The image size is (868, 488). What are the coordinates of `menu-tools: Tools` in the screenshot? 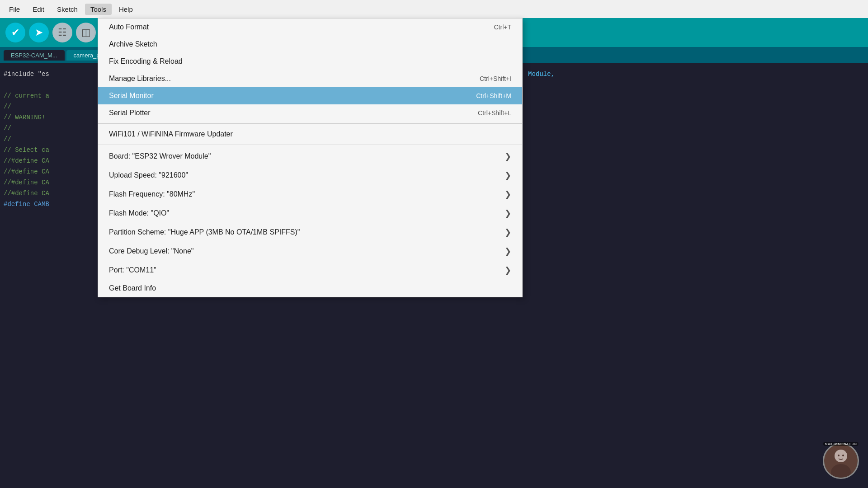 It's located at (99, 9).